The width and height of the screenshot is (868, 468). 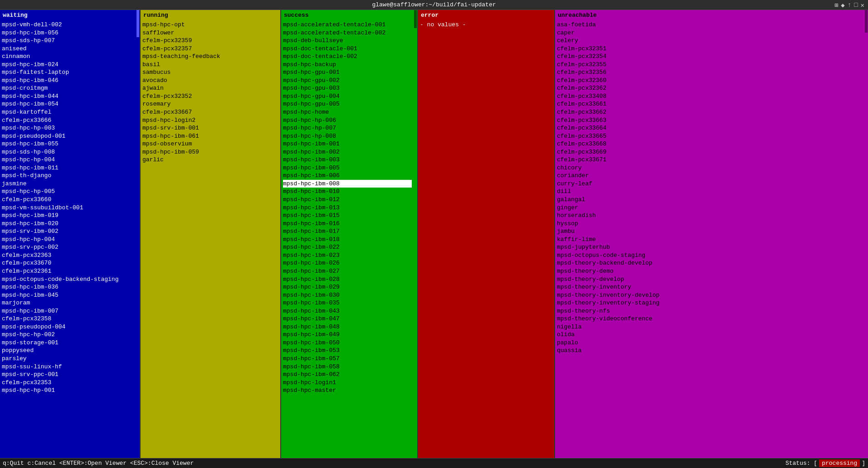 What do you see at coordinates (347, 256) in the screenshot?
I see `list-item: mpsd-hpc-ibm-023` at bounding box center [347, 256].